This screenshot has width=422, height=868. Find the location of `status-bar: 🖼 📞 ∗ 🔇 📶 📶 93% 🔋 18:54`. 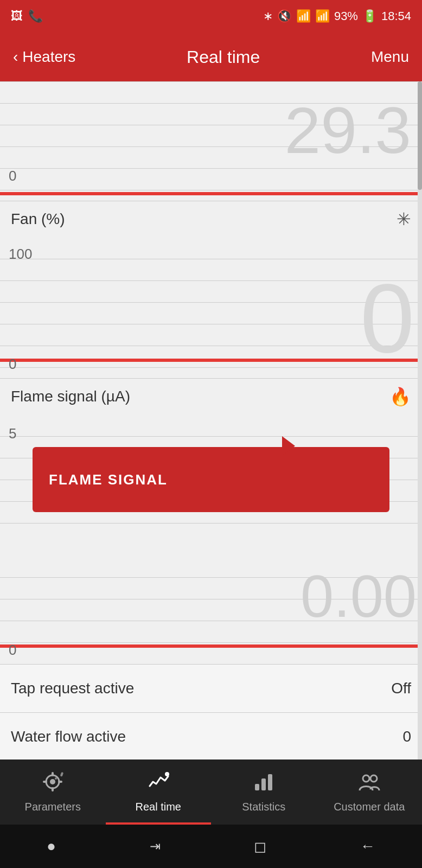

status-bar: 🖼 📞 ∗ 🔇 📶 📶 93% 🔋 18:54 is located at coordinates (211, 16).